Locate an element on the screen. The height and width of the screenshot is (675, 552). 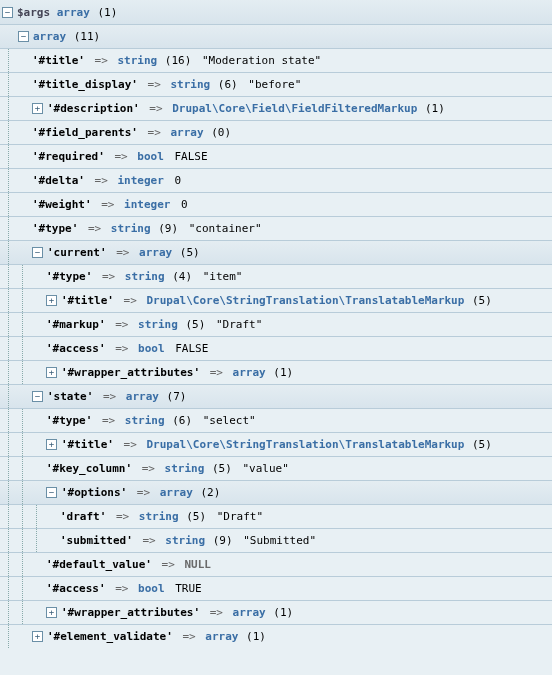
value: FALSE is located at coordinates (190, 156).